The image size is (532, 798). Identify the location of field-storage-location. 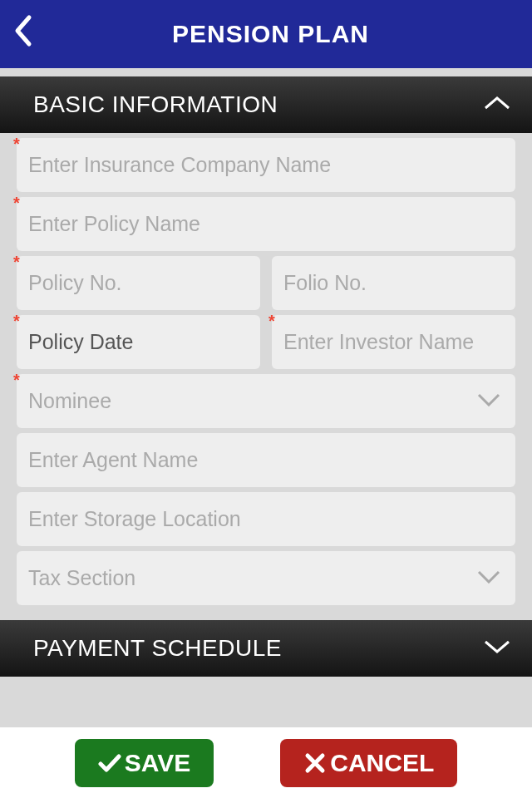
(266, 519).